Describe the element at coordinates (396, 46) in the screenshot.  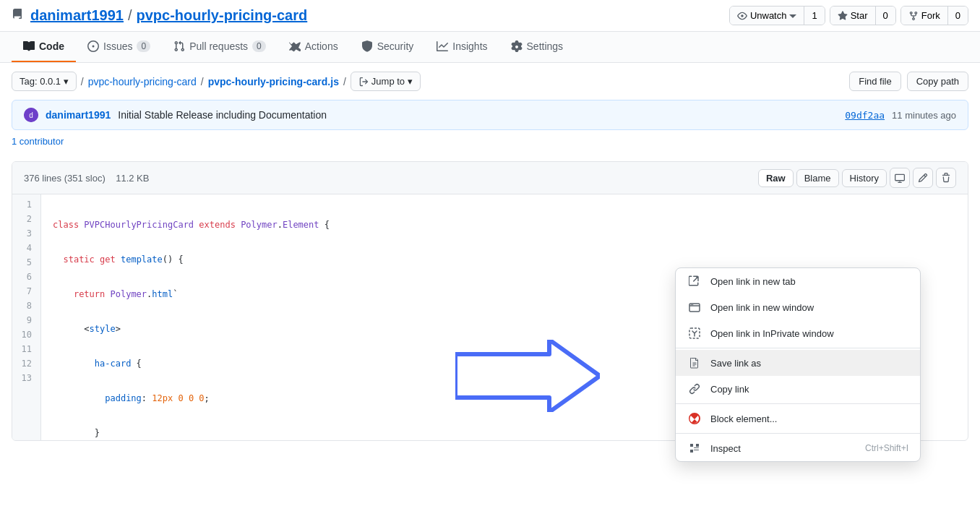
I see `tab-security-label: Security` at that location.